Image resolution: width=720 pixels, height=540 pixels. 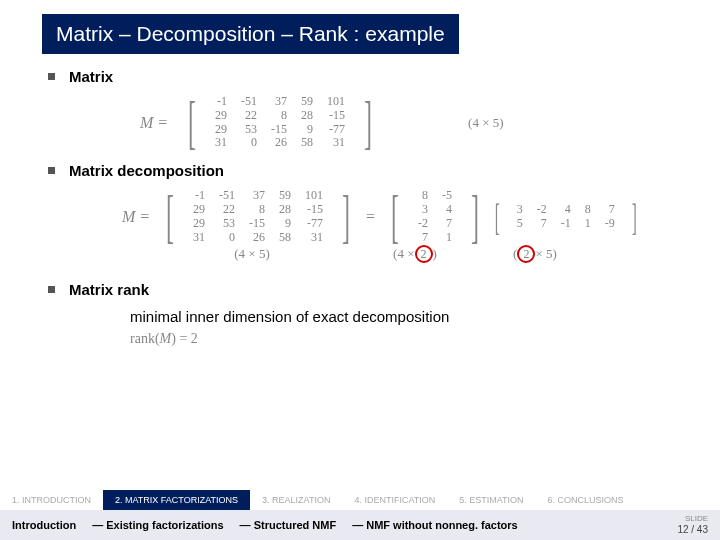 I want to click on tab-realization: 3. REALIZATION, so click(x=296, y=500).